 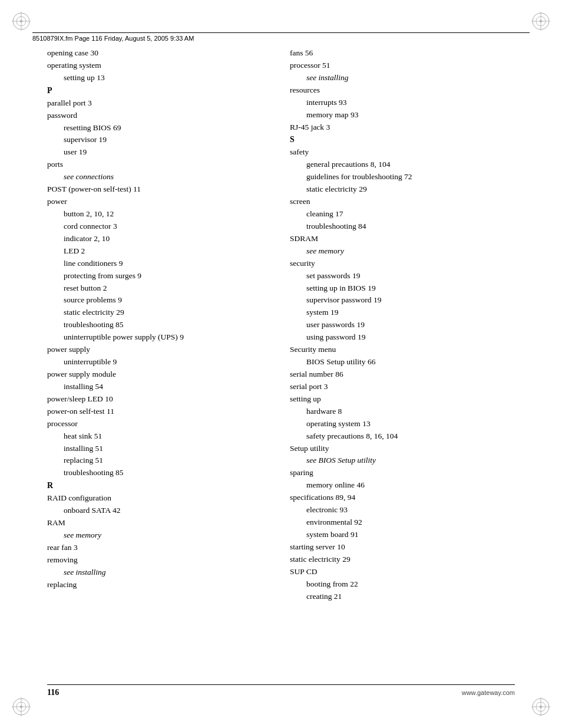 I want to click on entry-sub: operating system 13, so click(x=402, y=424).